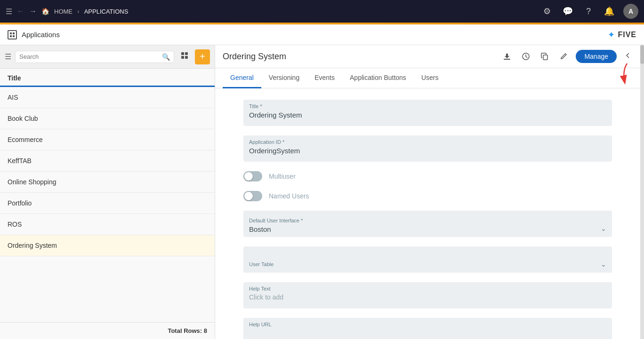 This screenshot has width=644, height=339. What do you see at coordinates (427, 295) in the screenshot?
I see `help-text-container: Help Text Click to add` at bounding box center [427, 295].